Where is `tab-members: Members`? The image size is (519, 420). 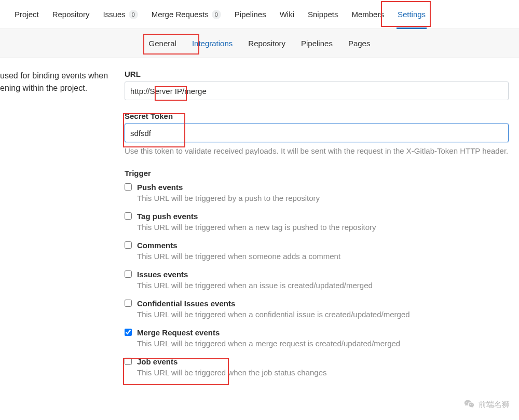
tab-members: Members is located at coordinates (367, 15).